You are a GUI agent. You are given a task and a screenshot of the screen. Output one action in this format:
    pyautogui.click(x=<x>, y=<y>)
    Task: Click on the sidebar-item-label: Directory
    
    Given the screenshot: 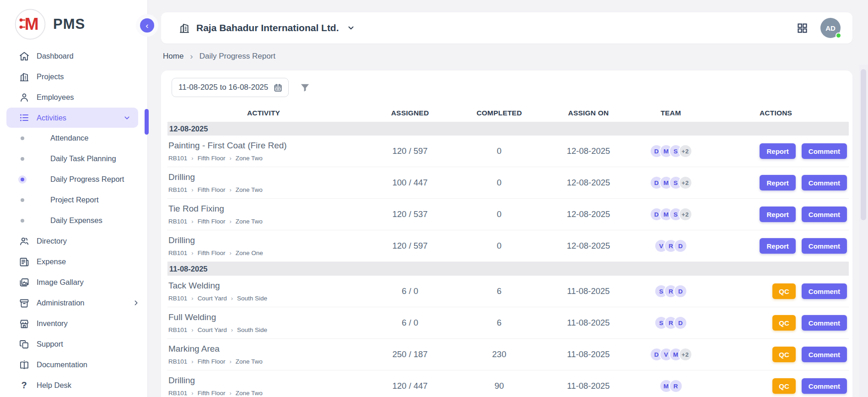 What is the action you would take?
    pyautogui.click(x=52, y=241)
    